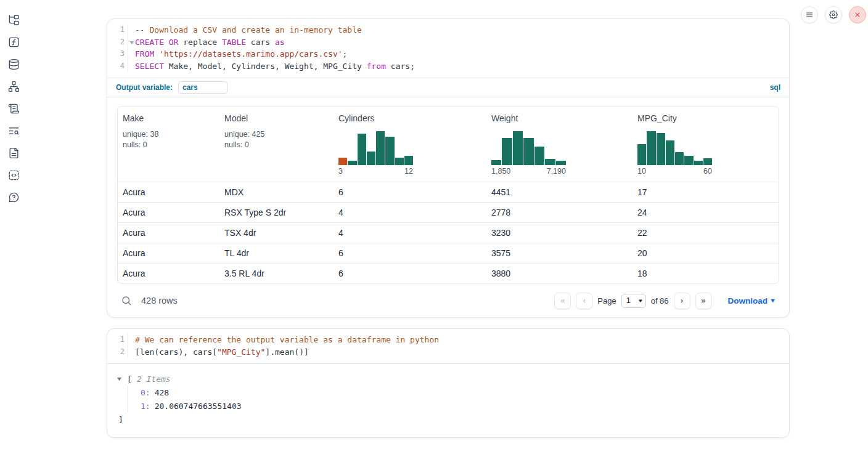 The height and width of the screenshot is (449, 868). What do you see at coordinates (704, 301) in the screenshot?
I see `last-page-button: »` at bounding box center [704, 301].